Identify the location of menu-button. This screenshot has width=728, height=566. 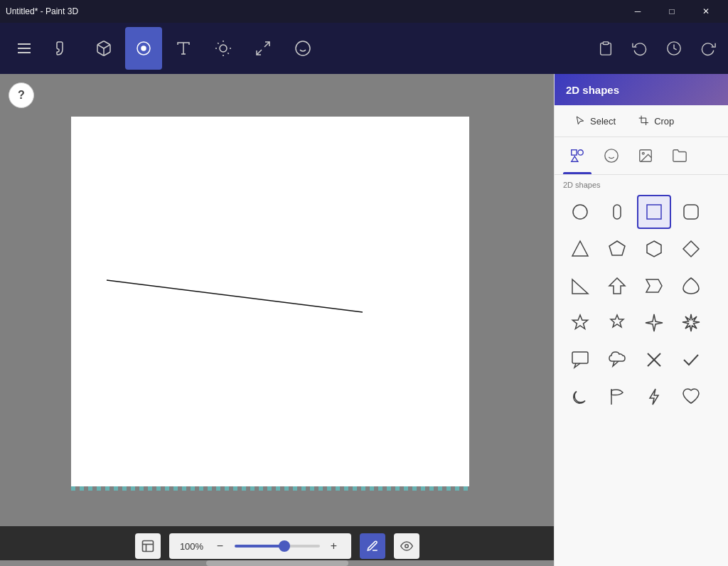
(24, 48).